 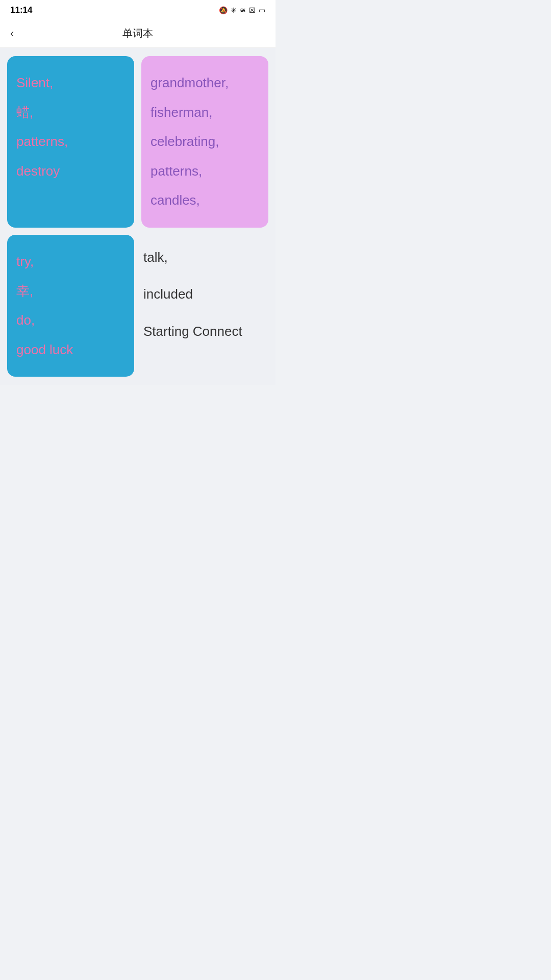 I want to click on back-button: ‹, so click(x=12, y=34).